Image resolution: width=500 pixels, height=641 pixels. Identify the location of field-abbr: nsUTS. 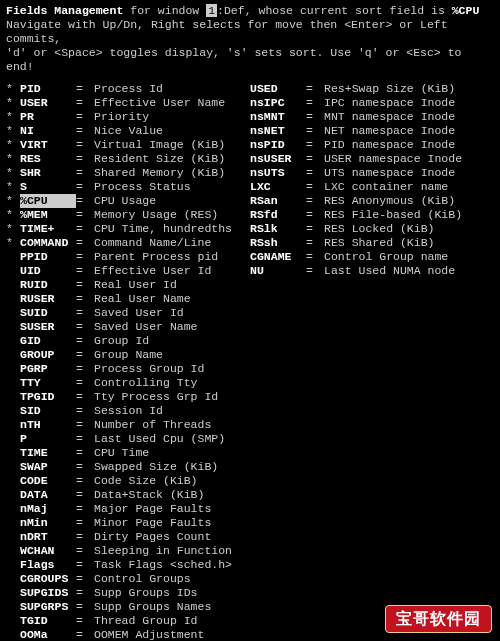
(278, 173).